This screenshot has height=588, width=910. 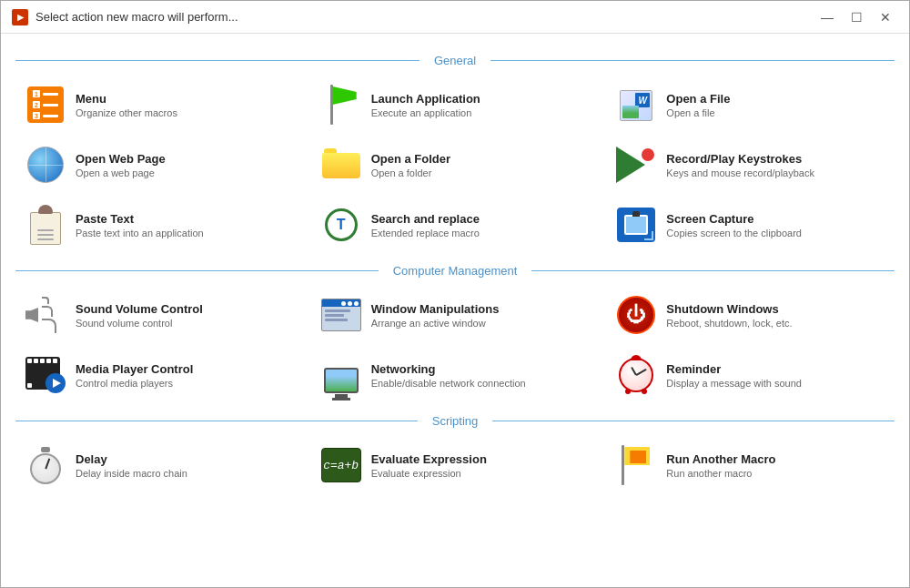 What do you see at coordinates (46, 315) in the screenshot?
I see `sound-volume-icon` at bounding box center [46, 315].